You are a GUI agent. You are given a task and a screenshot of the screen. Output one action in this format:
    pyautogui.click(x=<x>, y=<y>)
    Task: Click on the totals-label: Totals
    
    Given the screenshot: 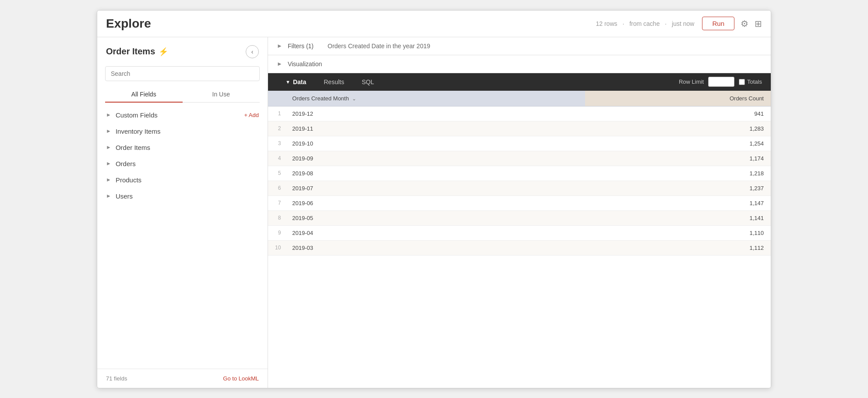 What is the action you would take?
    pyautogui.click(x=755, y=82)
    